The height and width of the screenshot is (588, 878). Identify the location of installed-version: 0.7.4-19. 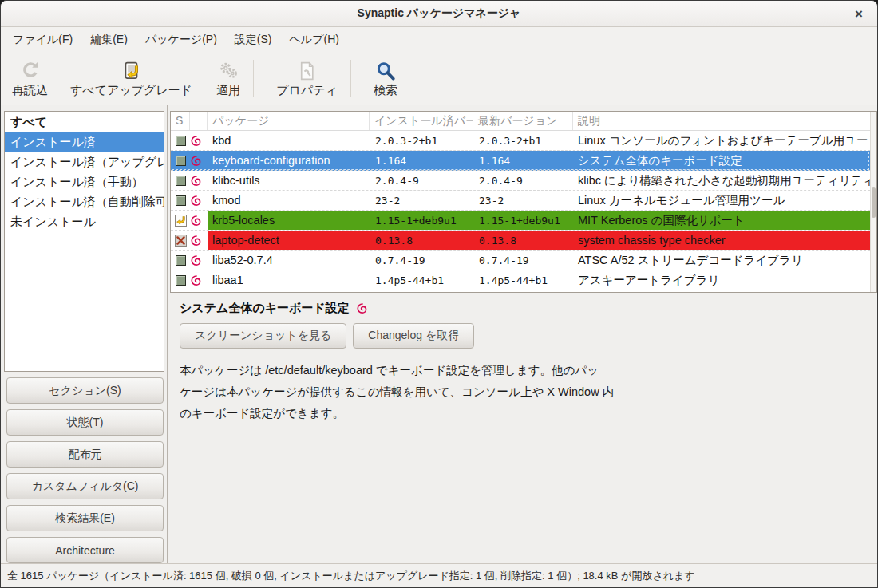
(421, 260).